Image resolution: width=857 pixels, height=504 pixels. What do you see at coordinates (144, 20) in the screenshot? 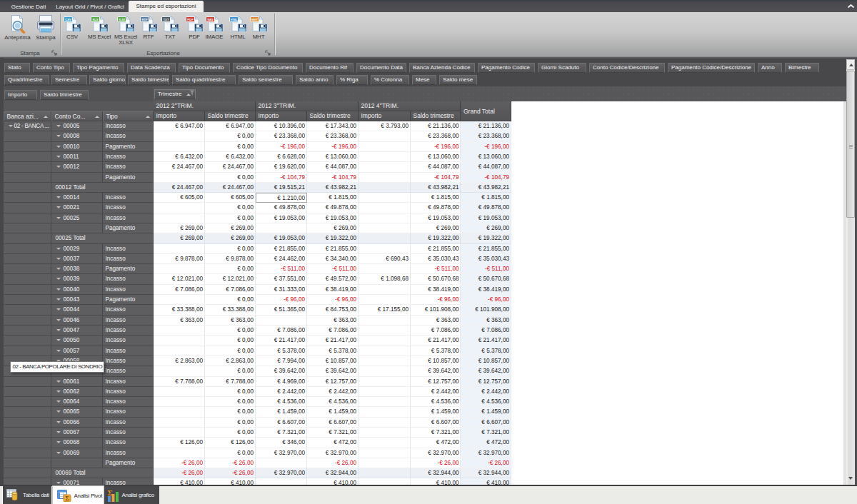
I see `svg-text: RTF` at bounding box center [144, 20].